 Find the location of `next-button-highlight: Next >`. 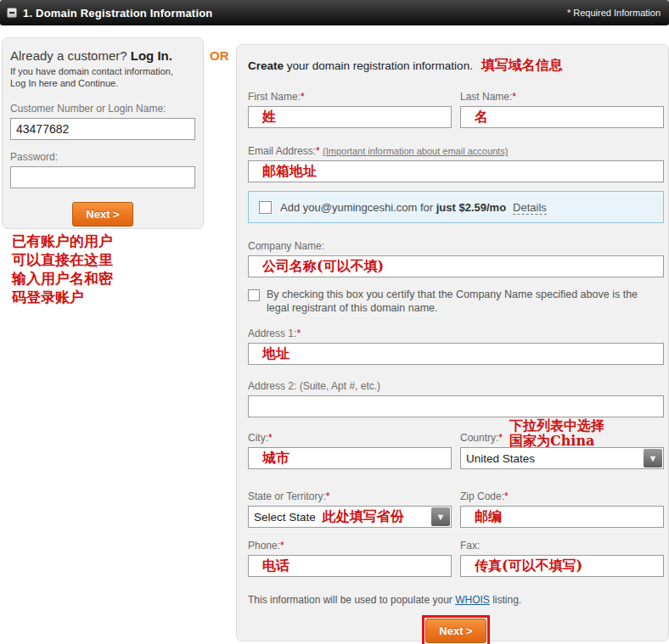

next-button-highlight: Next > is located at coordinates (455, 630).